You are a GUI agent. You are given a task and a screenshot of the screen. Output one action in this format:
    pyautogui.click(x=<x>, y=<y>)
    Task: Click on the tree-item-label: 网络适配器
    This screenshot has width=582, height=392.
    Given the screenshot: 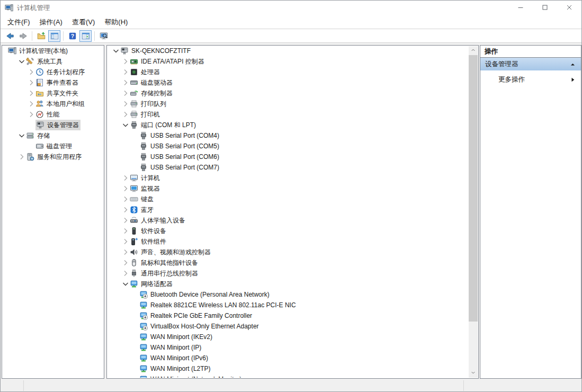 What is the action you would take?
    pyautogui.click(x=157, y=284)
    